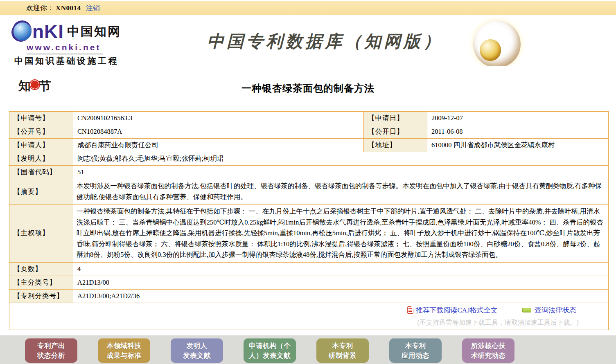 The height and width of the screenshot is (364, 616). I want to click on table-row-main-classification: 【主分类号】 A21D13/00, so click(309, 282).